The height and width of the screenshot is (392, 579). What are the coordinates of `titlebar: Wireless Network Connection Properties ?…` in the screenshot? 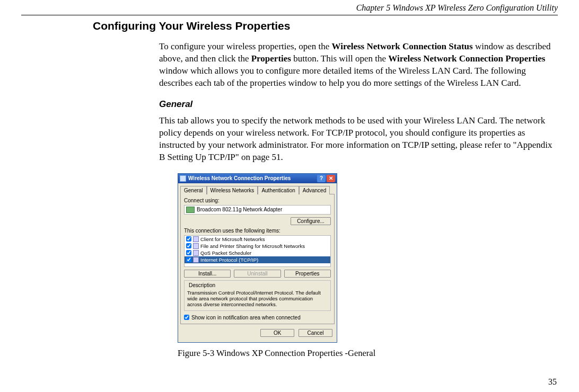 It's located at (258, 179).